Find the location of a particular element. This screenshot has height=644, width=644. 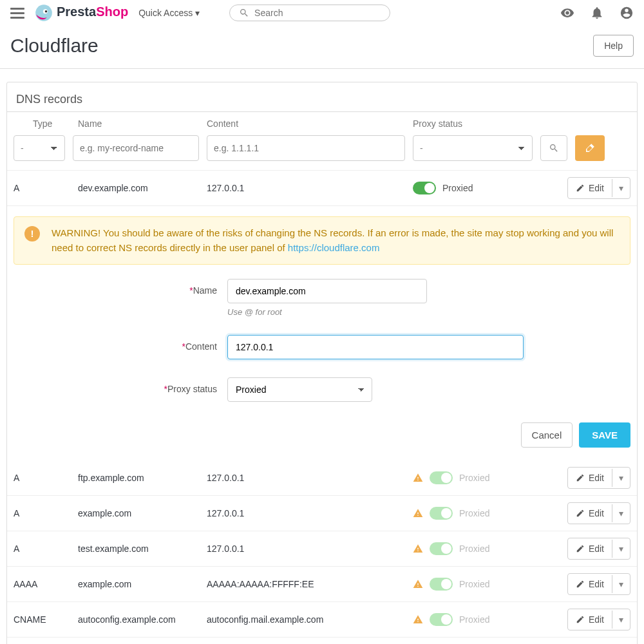

warning-alert: ! WARNING! You should be aware of the ri… is located at coordinates (322, 241).